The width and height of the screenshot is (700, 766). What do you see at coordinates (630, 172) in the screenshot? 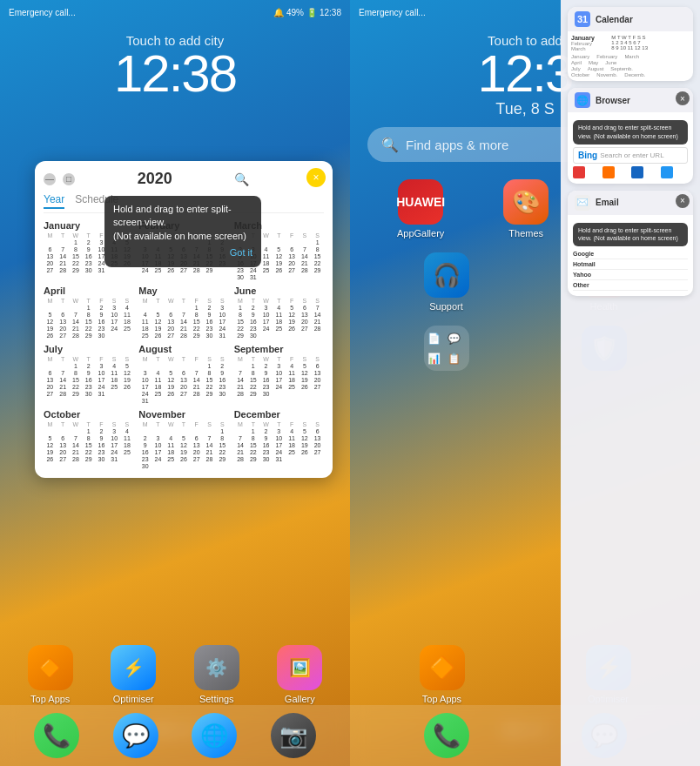
I see `browser-bookmarks` at bounding box center [630, 172].